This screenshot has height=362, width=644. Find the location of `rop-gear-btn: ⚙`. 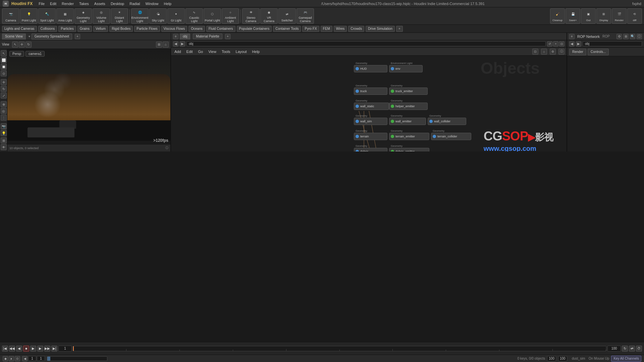

rop-gear-btn: ⚙ is located at coordinates (619, 37).